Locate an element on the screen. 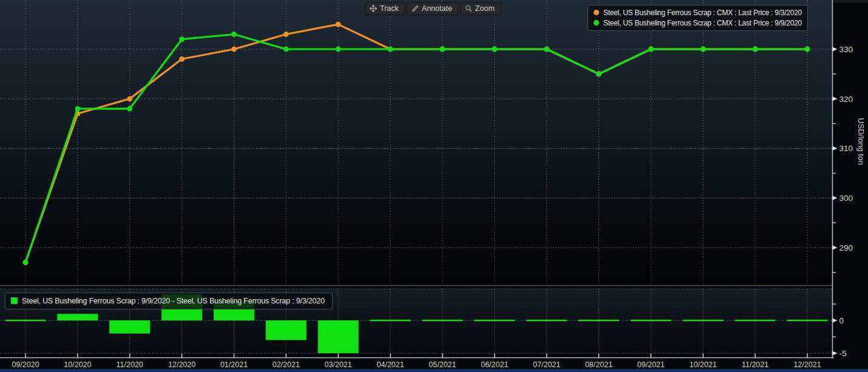 Image resolution: width=868 pixels, height=372 pixels. svg-text: 07/2021 is located at coordinates (546, 365).